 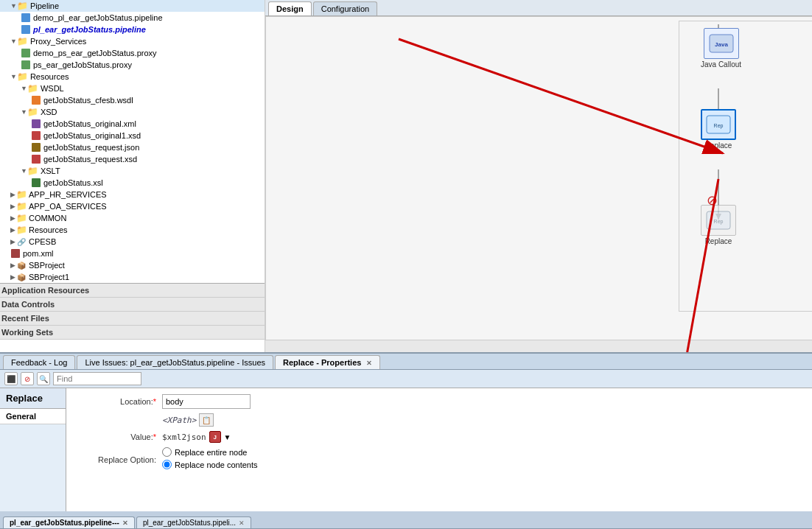 What do you see at coordinates (83, 65) in the screenshot?
I see `tree-label: ps_ear_getJobStatus.proxy` at bounding box center [83, 65].